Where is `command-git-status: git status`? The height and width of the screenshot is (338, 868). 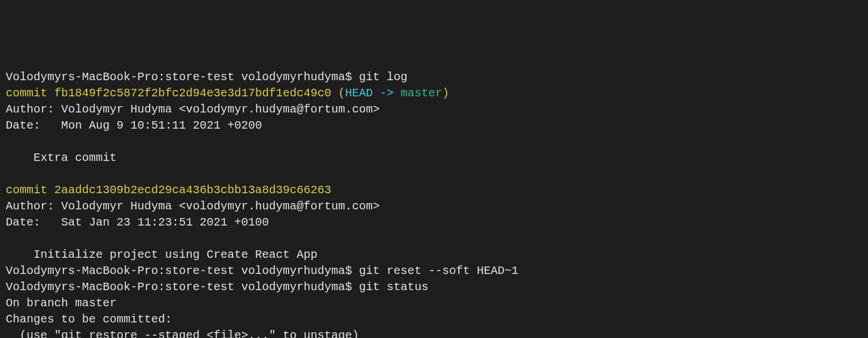
command-git-status: git status is located at coordinates (394, 287).